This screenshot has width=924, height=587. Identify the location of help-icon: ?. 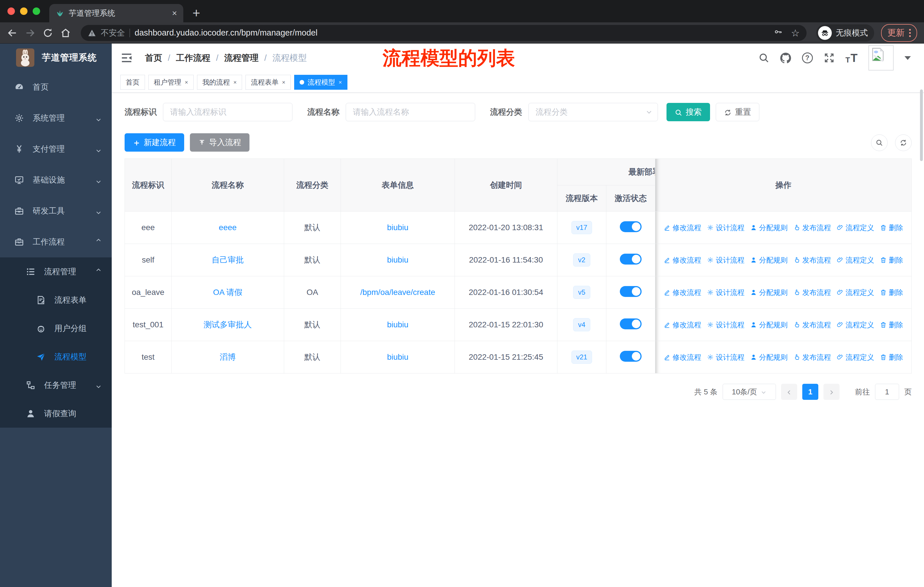
(807, 58).